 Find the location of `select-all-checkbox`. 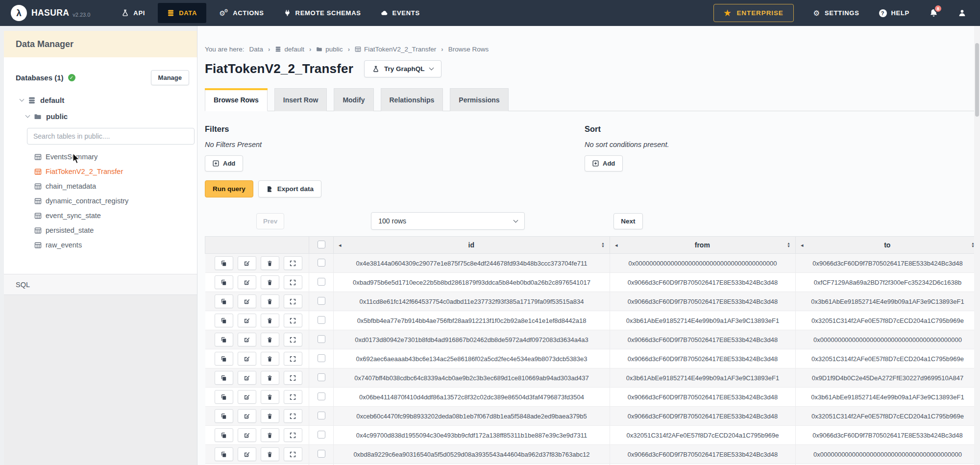

select-all-checkbox is located at coordinates (321, 245).